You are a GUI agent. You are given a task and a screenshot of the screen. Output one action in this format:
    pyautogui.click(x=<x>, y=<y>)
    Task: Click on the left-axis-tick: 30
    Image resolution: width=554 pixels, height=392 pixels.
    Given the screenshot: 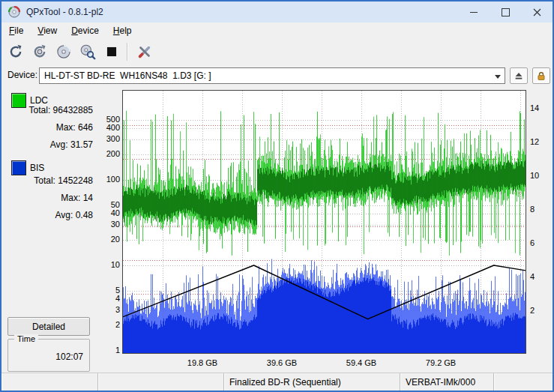 What is the action you would take?
    pyautogui.click(x=105, y=224)
    